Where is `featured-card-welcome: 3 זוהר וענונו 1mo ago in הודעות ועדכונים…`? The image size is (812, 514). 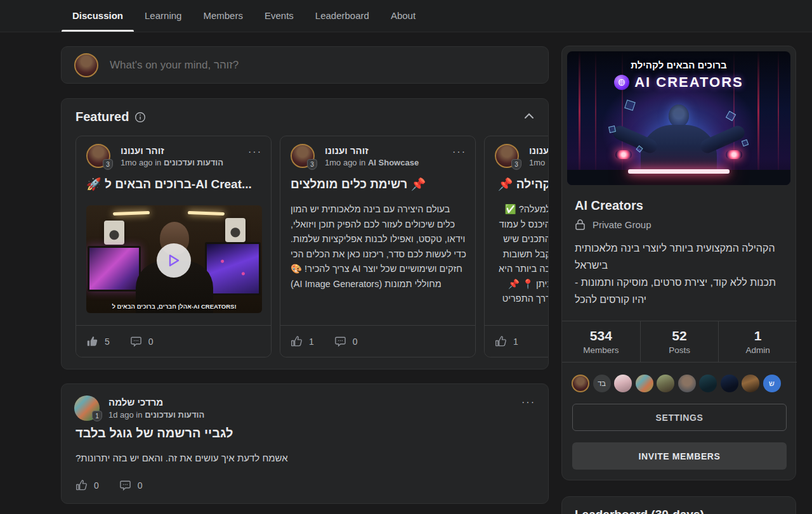
featured-card-welcome: 3 זוהר וענונו 1mo ago in הודעות ועדכונים… is located at coordinates (174, 247).